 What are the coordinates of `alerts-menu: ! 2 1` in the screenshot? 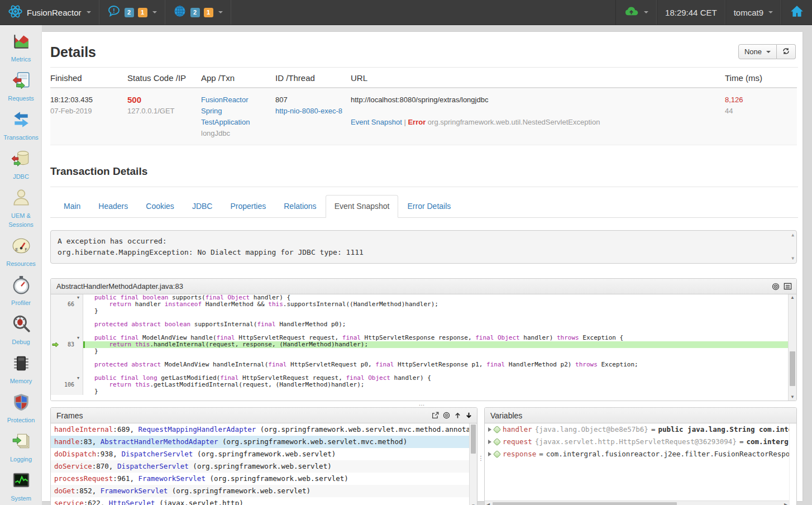 It's located at (132, 12).